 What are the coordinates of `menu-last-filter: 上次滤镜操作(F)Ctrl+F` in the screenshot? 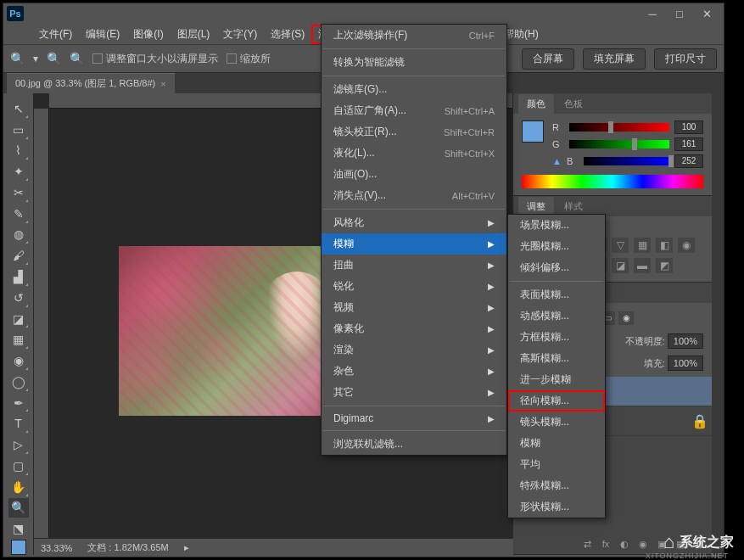 It's located at (414, 36).